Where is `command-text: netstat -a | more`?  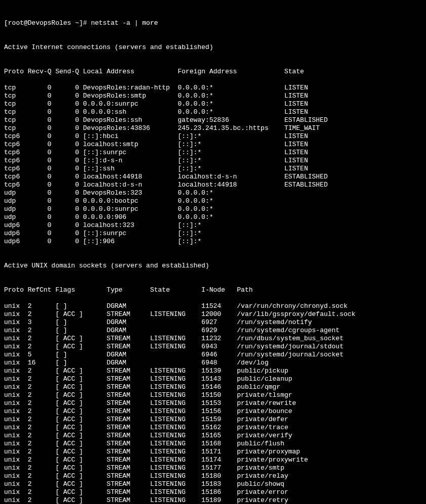 command-text: netstat -a | more is located at coordinates (124, 23).